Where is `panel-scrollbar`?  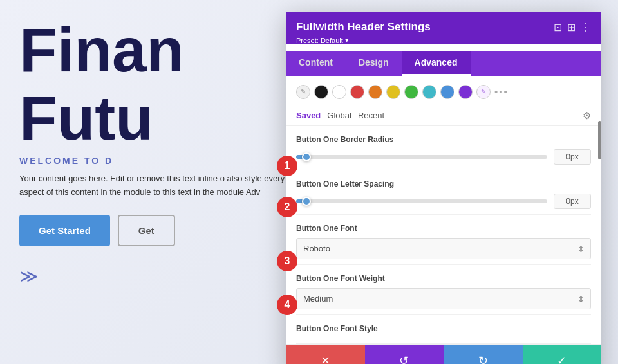 panel-scrollbar is located at coordinates (600, 140).